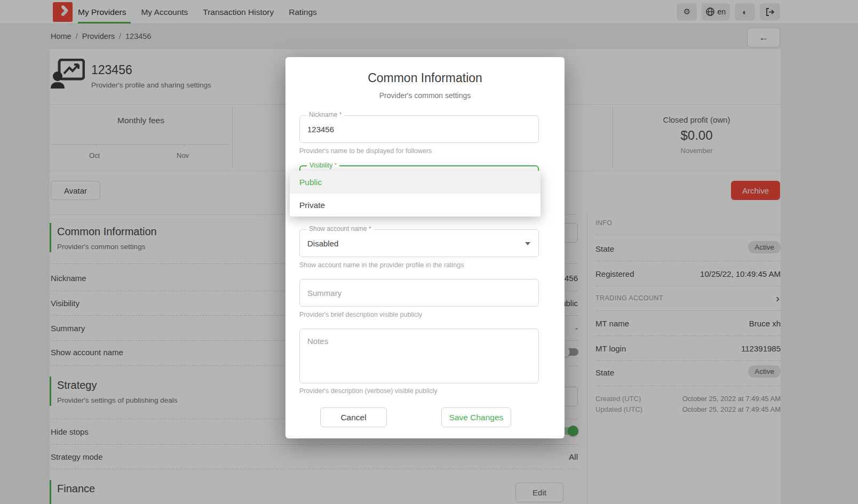 The height and width of the screenshot is (504, 858). What do you see at coordinates (382, 265) in the screenshot?
I see `show-account-name-helper: Show account name in the provider profil…` at bounding box center [382, 265].